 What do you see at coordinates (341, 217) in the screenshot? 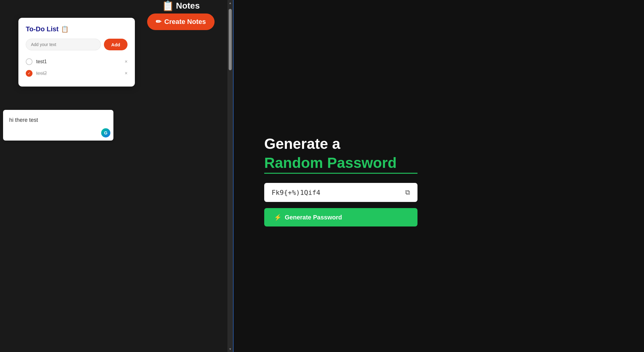
I see `generate-password-button: ⚡ Generate Password` at bounding box center [341, 217].